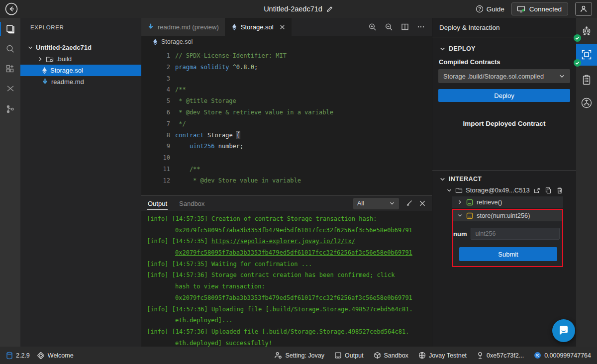 The width and height of the screenshot is (597, 364). I want to click on connected-button: Connected, so click(540, 9).